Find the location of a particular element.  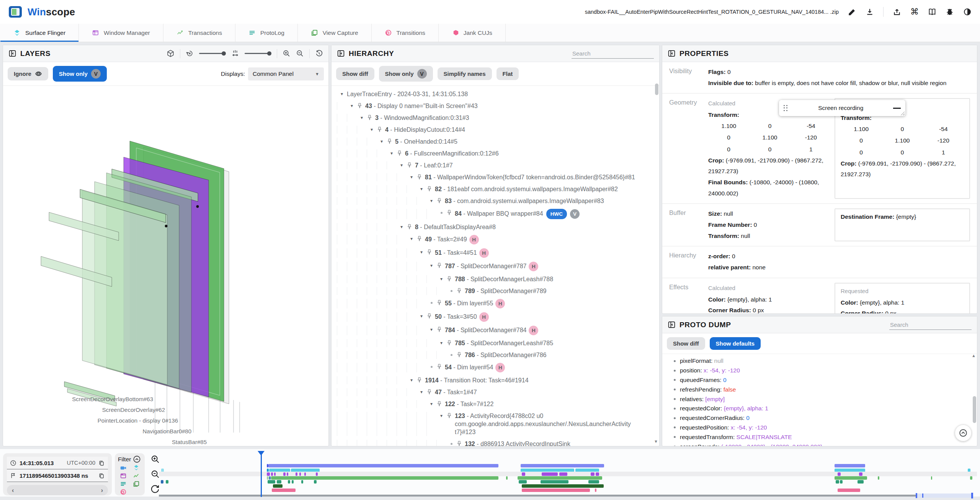

rotation-slider is located at coordinates (212, 54).